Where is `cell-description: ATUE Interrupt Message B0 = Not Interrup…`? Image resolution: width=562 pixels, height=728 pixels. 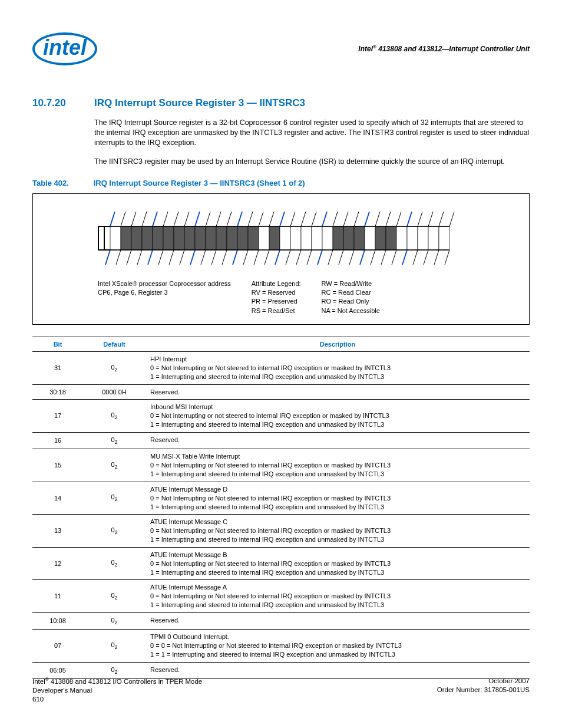 cell-description: ATUE Interrupt Message B0 = Not Interrup… is located at coordinates (338, 564).